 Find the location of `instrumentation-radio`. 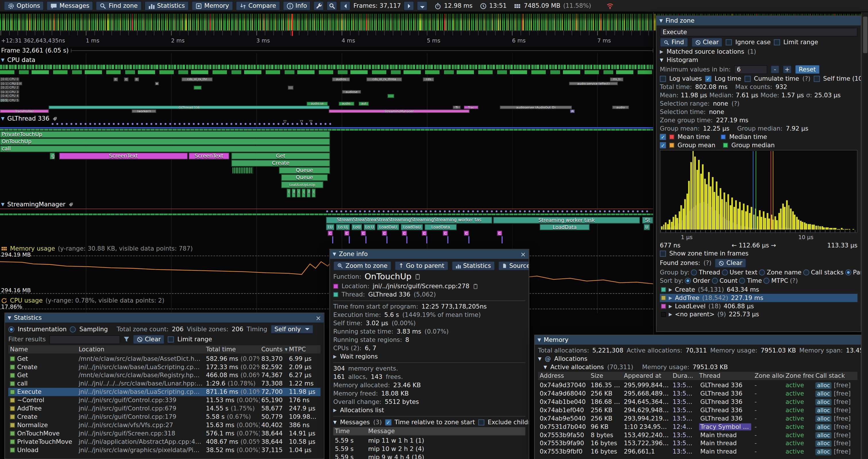

instrumentation-radio is located at coordinates (11, 329).